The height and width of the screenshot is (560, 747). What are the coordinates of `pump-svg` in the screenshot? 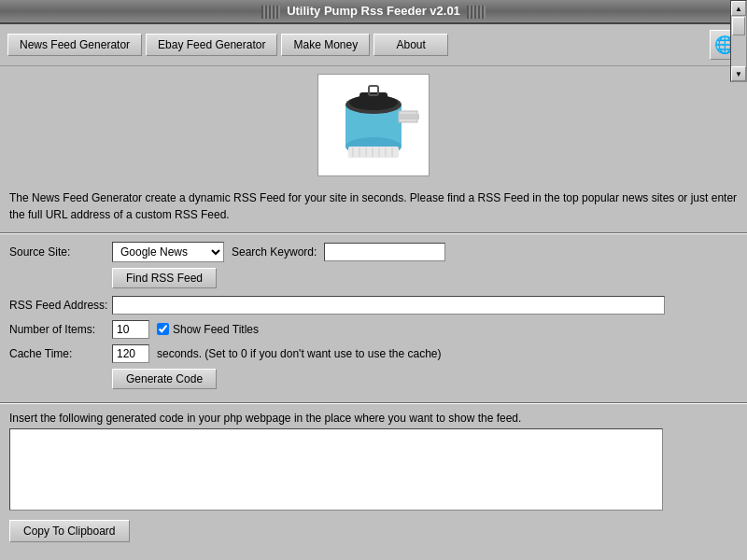 It's located at (374, 125).